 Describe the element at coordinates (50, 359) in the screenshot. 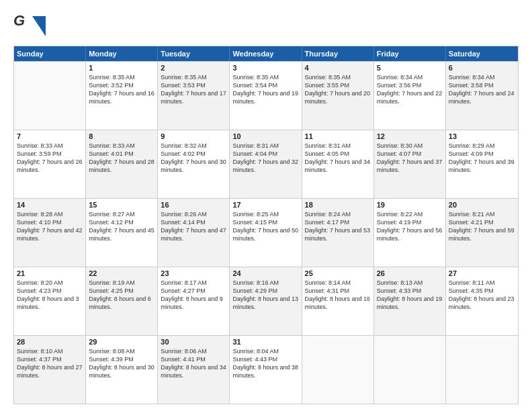

I see `sunset-text: Sunset: 4:37 PM` at that location.